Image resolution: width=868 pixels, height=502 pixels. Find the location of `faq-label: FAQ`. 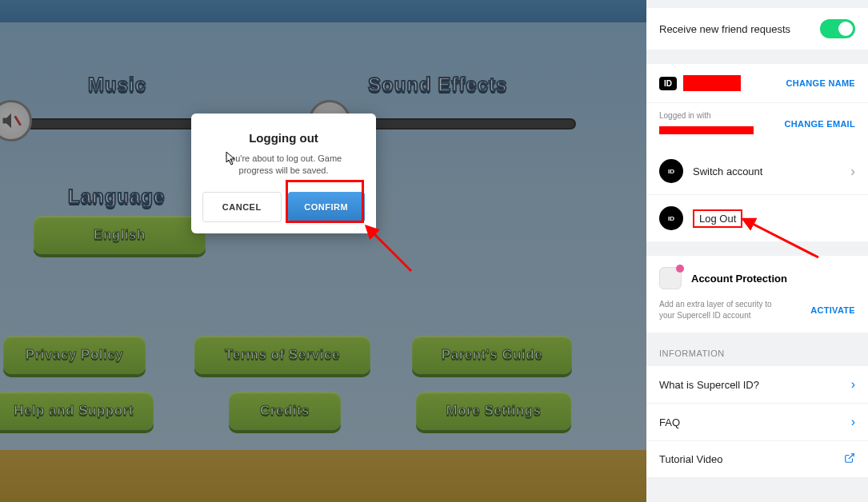

faq-label: FAQ is located at coordinates (670, 422).